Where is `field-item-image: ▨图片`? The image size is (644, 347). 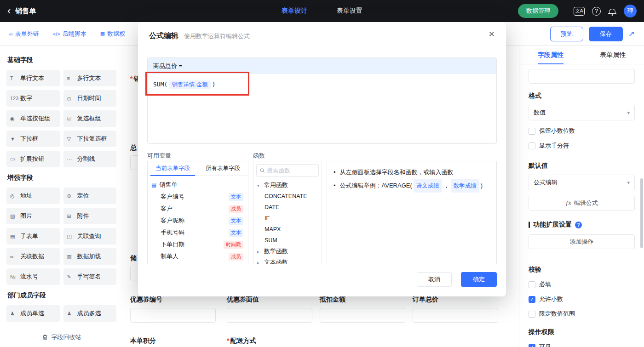
field-item-image: ▨图片 is located at coordinates (33, 216).